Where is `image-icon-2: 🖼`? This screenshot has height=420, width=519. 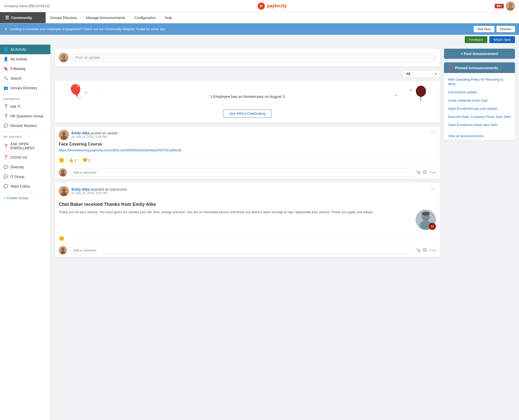
image-icon-2: 🖼 is located at coordinates (425, 250).